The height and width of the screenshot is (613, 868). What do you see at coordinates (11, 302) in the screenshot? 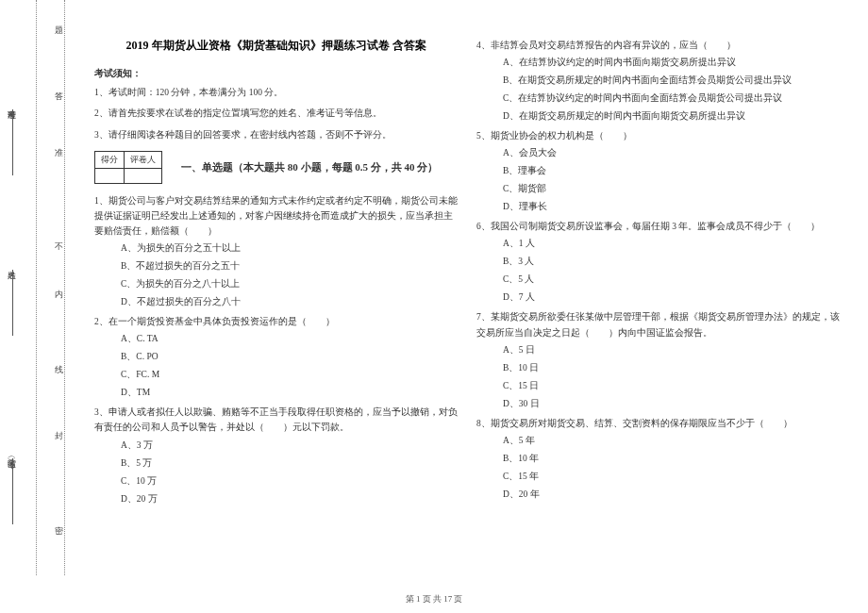
I see `field-name: 姓名` at bounding box center [11, 302].